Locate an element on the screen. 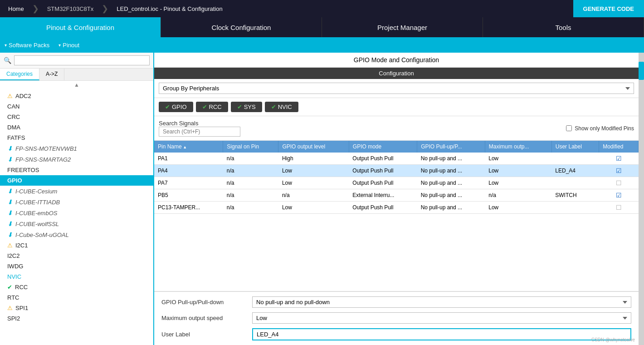 This screenshot has width=644, height=345. filter-tab-label: RCC is located at coordinates (215, 107).